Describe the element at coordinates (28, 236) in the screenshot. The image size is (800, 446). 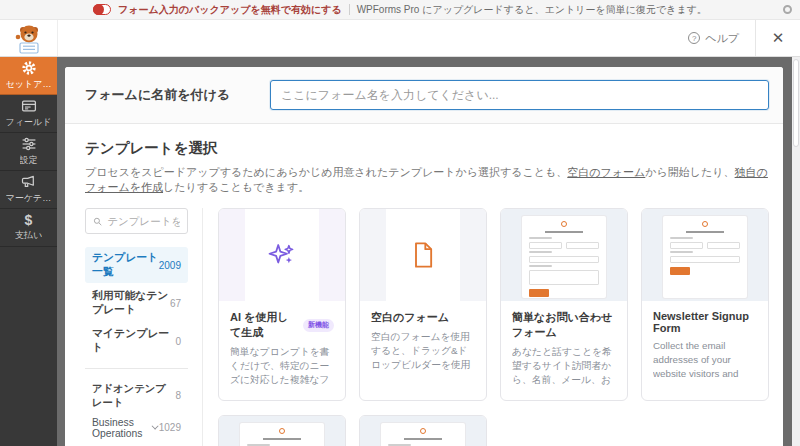
I see `sidebar-item-label: 支払い` at that location.